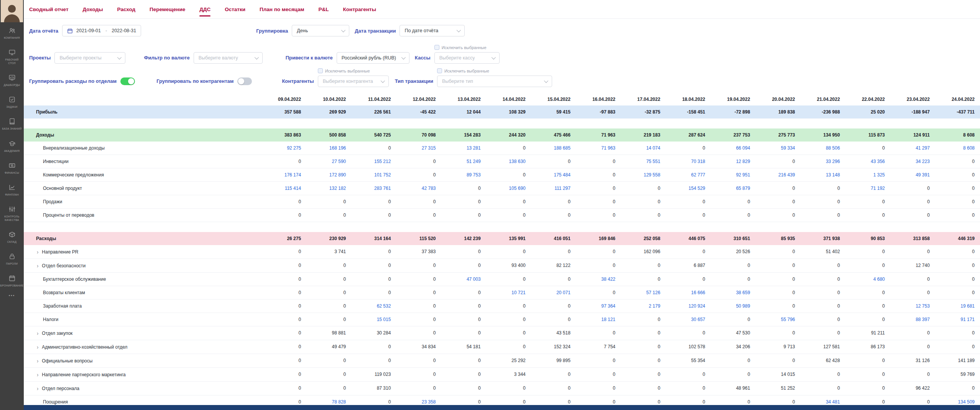  Describe the element at coordinates (12, 168) in the screenshot. I see `sidebar-item-finance: ФИНАНСЫ` at that location.